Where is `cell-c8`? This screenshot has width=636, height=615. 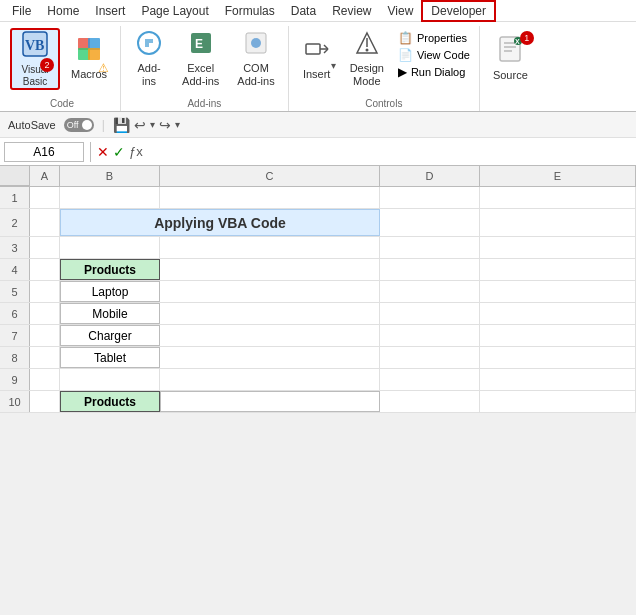 cell-c8 is located at coordinates (270, 358).